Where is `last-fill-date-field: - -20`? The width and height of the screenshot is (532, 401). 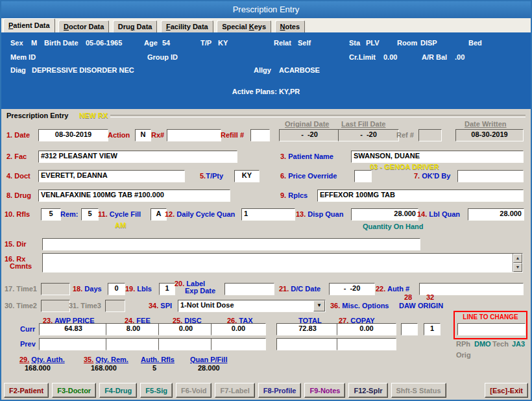 last-fill-date-field: - -20 is located at coordinates (369, 135).